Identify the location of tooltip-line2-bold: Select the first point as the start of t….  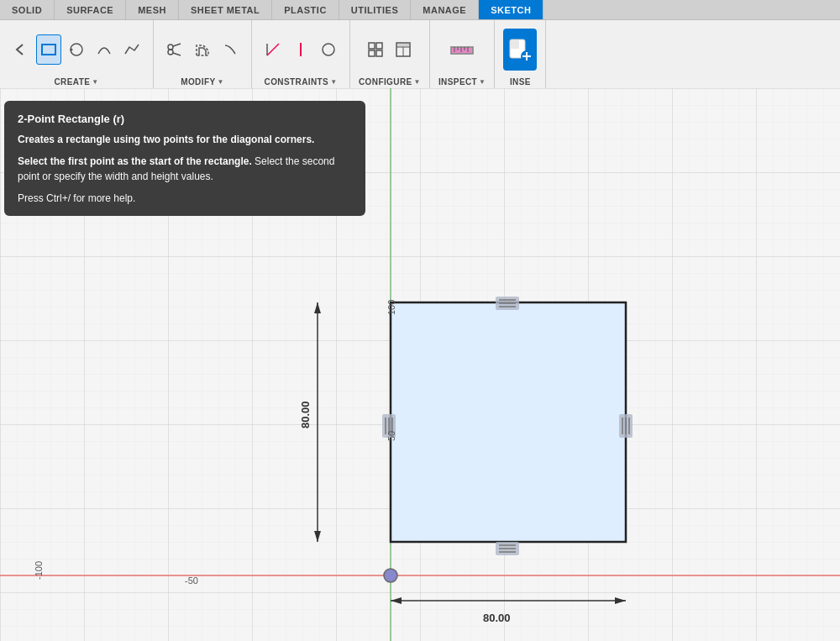
(134, 161).